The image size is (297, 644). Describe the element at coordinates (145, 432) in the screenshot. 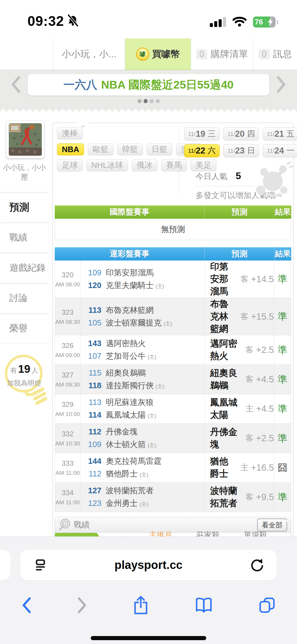

I see `away-line: 112丹佛金塊` at that location.